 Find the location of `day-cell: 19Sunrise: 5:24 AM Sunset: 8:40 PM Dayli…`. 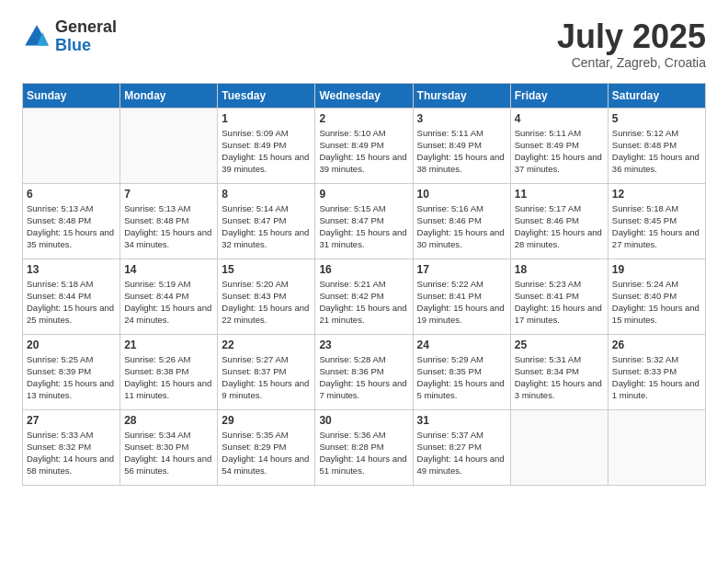

day-cell: 19Sunrise: 5:24 AM Sunset: 8:40 PM Dayli… is located at coordinates (656, 296).